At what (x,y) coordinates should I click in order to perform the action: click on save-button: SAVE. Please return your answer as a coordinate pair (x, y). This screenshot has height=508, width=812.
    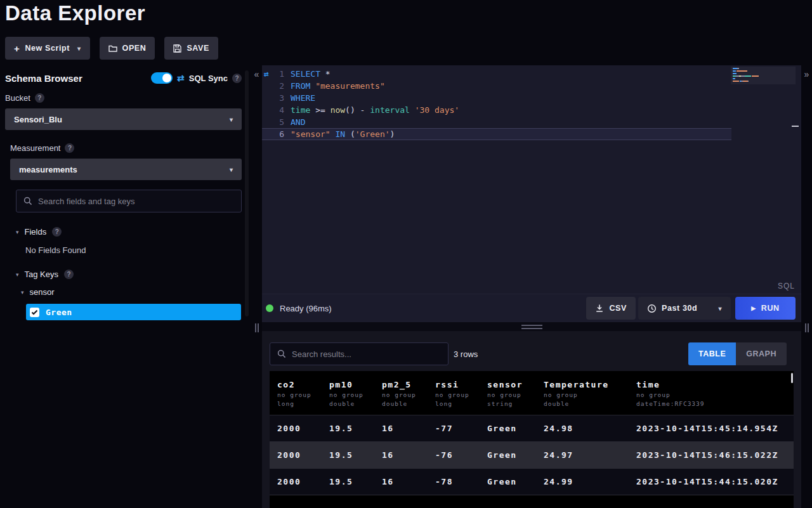
    Looking at the image, I should click on (192, 48).